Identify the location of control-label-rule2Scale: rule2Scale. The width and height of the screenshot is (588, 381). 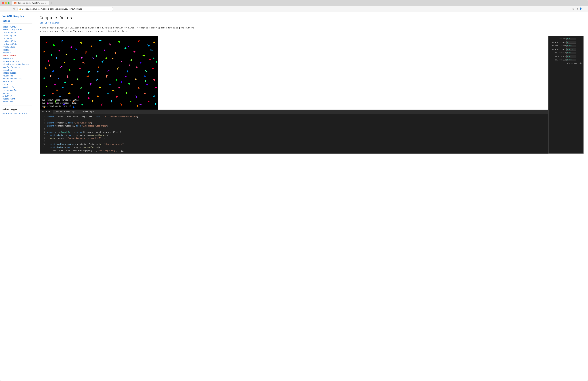
(558, 56).